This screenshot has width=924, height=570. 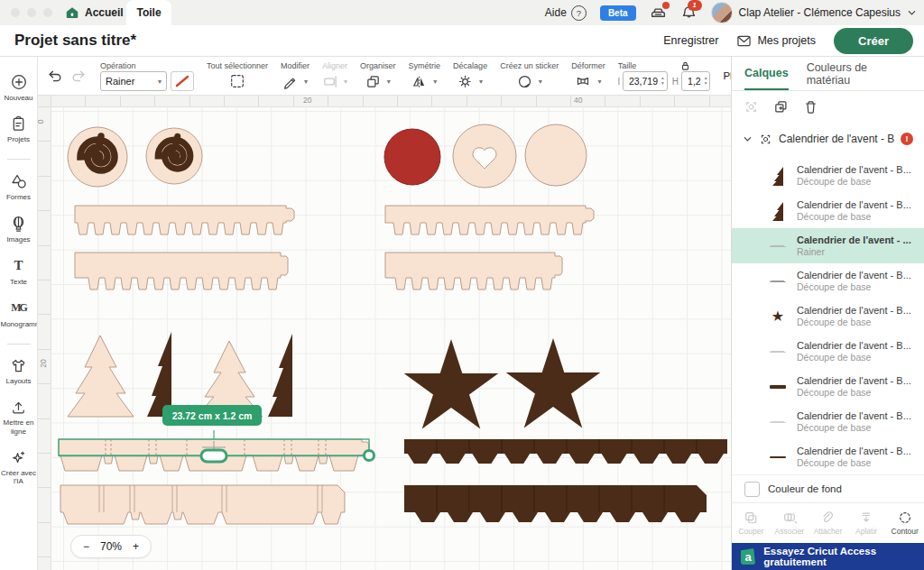 I want to click on selection-pill-handle, so click(x=214, y=456).